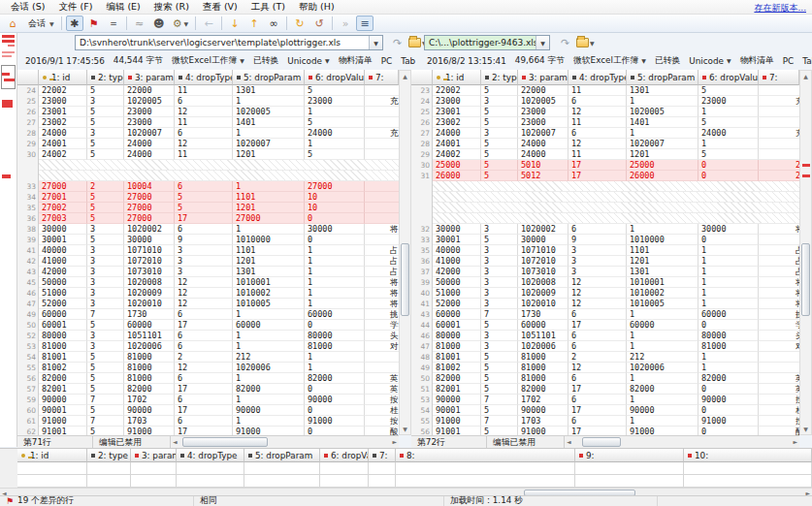 This screenshot has height=506, width=812. What do you see at coordinates (345, 23) in the screenshot?
I see `expand-button: »` at bounding box center [345, 23].